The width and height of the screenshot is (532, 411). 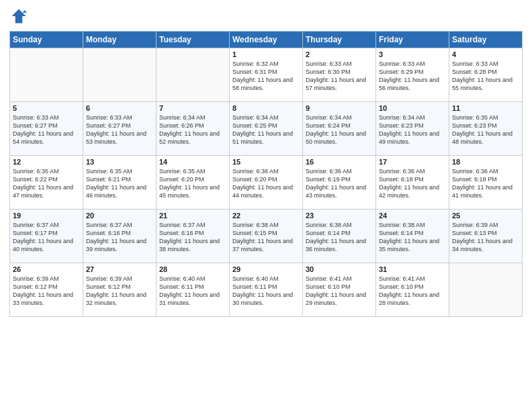 What do you see at coordinates (486, 183) in the screenshot?
I see `calendar-cell: 18Sunrise: 6:36 AM Sunset: 6:18 PM Dayli…` at bounding box center [486, 183].